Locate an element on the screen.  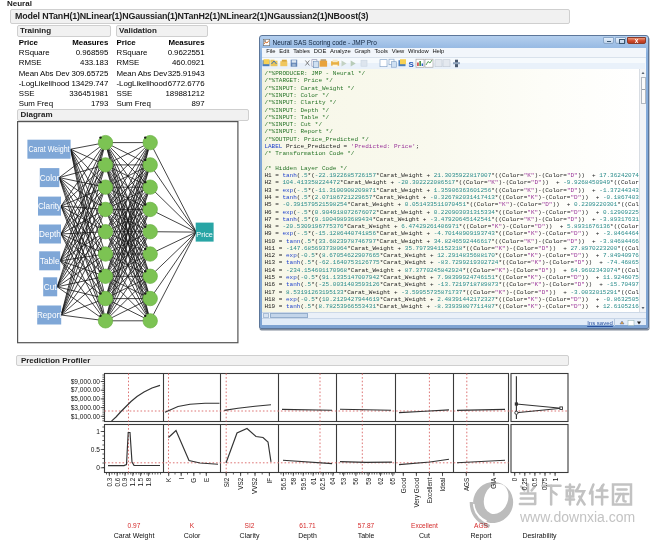
svg-text: $3,000.00 is located at coordinates (86, 408).